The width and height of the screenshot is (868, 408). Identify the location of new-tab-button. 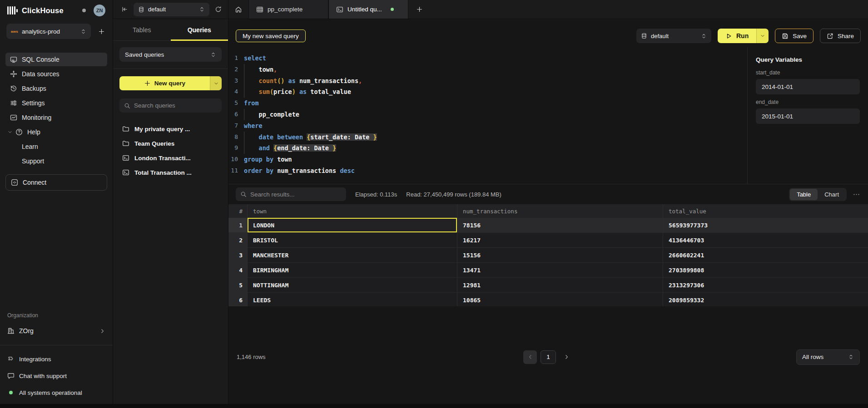
(419, 9).